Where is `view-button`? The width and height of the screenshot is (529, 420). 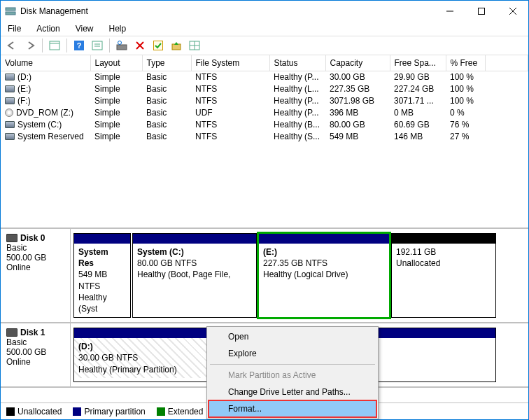 view-button is located at coordinates (195, 46).